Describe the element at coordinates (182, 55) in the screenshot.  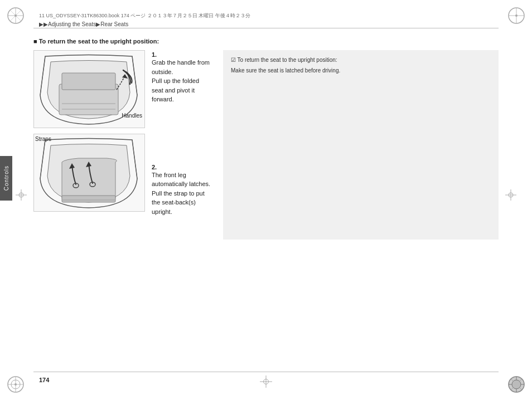
I see `step1-number: 1.` at that location.